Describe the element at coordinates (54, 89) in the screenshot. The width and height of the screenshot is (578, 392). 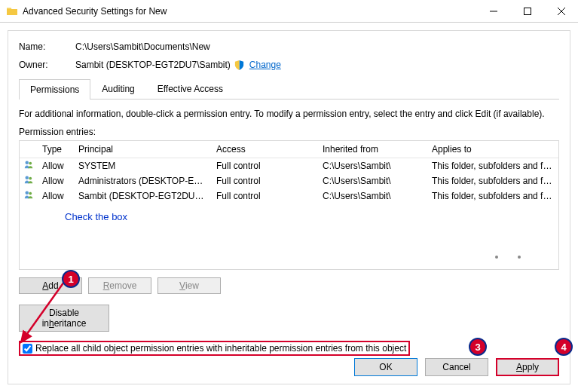
I see `tab-permissions: Permissions` at that location.